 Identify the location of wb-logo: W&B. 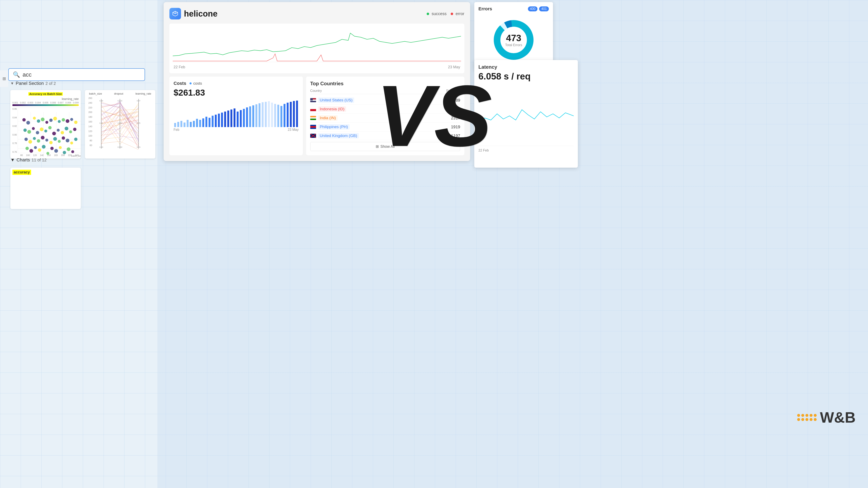
(826, 418).